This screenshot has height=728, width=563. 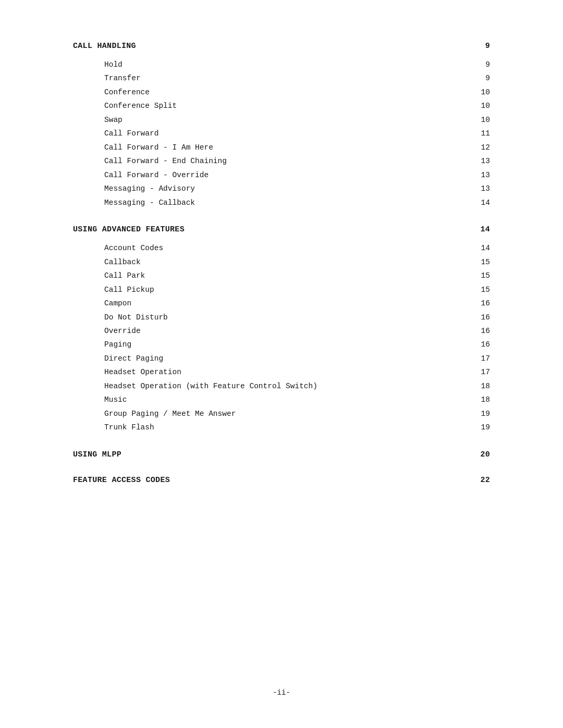 I want to click on list-item: Conference Split10, so click(x=297, y=106).